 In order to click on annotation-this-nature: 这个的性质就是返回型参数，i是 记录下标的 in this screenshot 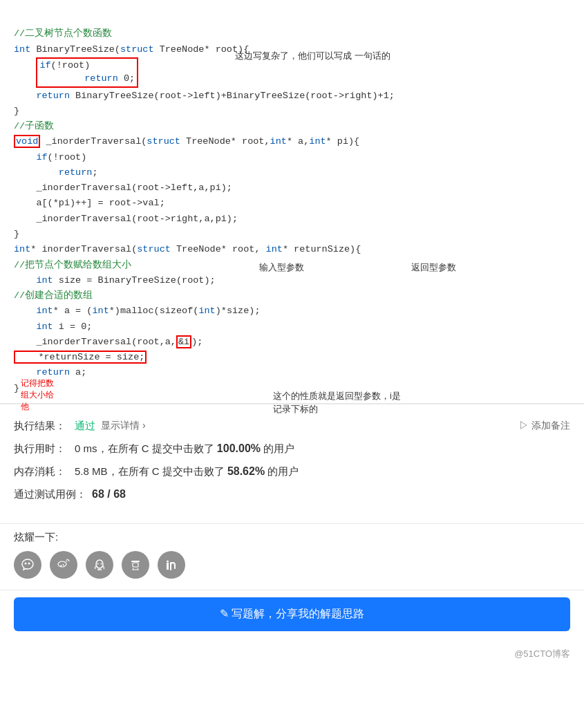, I will do `click(337, 403)`.